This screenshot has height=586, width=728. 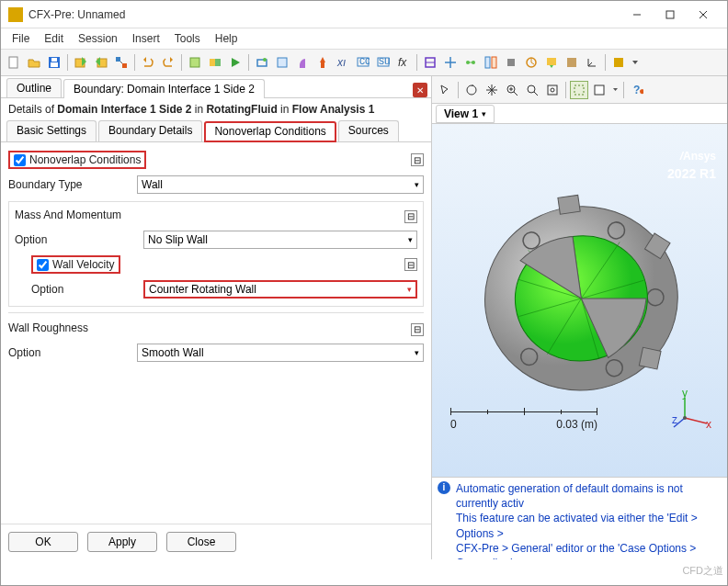 What do you see at coordinates (173, 353) in the screenshot?
I see `wr-option-value: Smooth Wall` at bounding box center [173, 353].